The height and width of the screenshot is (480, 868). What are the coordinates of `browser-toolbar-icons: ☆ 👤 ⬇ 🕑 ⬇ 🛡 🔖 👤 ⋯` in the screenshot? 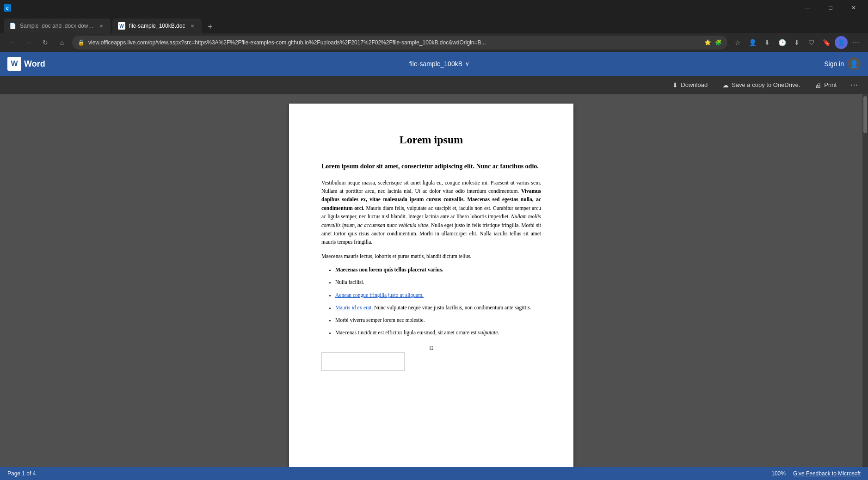 It's located at (797, 43).